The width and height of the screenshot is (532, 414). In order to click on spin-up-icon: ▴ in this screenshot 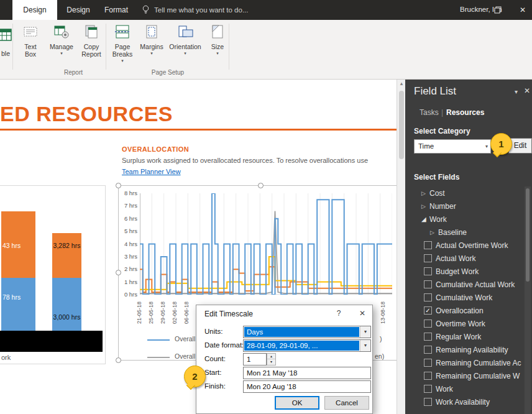, I will do `click(271, 357)`.